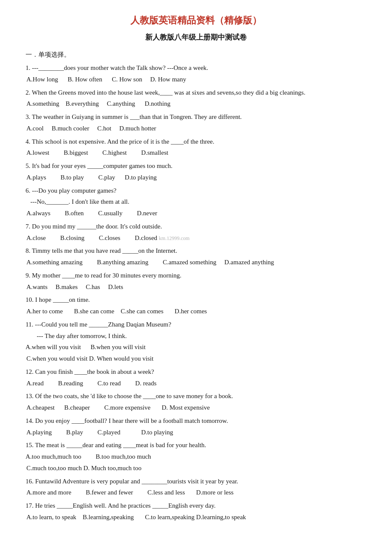 This screenshot has width=392, height=555. I want to click on q16-options: A.more and more B.fewer and fewer C.less…, so click(196, 493).